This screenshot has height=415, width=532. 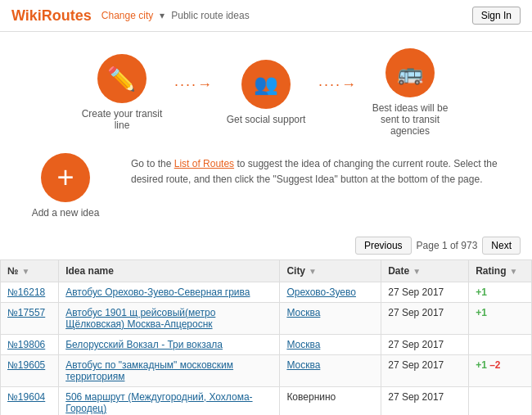 What do you see at coordinates (122, 120) in the screenshot?
I see `step-create-label: Create your transit line` at bounding box center [122, 120].